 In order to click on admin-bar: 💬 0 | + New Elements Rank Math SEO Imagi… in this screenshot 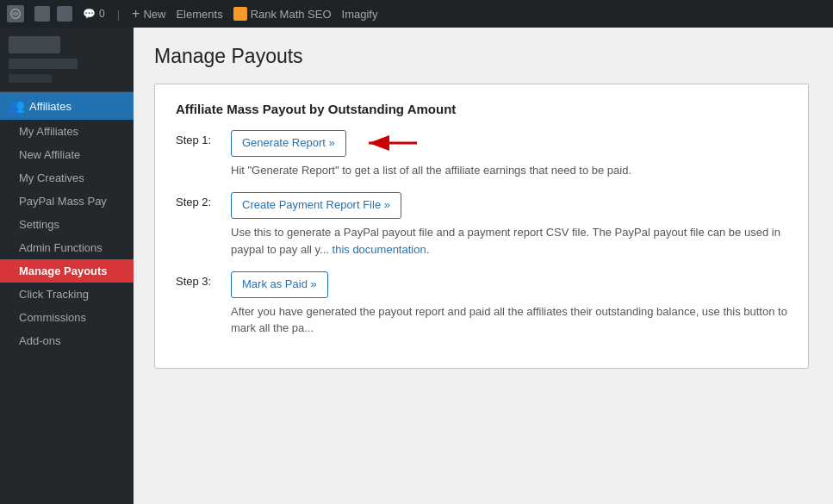, I will do `click(417, 14)`.